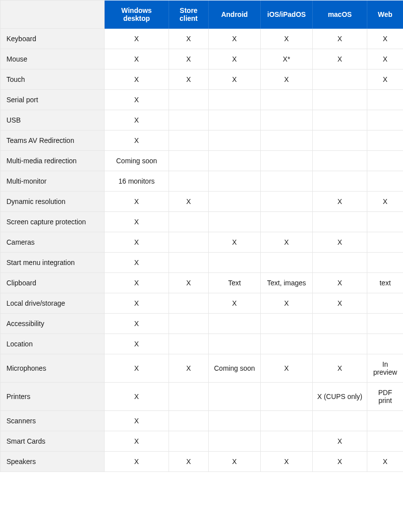  Describe the element at coordinates (53, 304) in the screenshot. I see `row-label: Local drive/storage` at that location.